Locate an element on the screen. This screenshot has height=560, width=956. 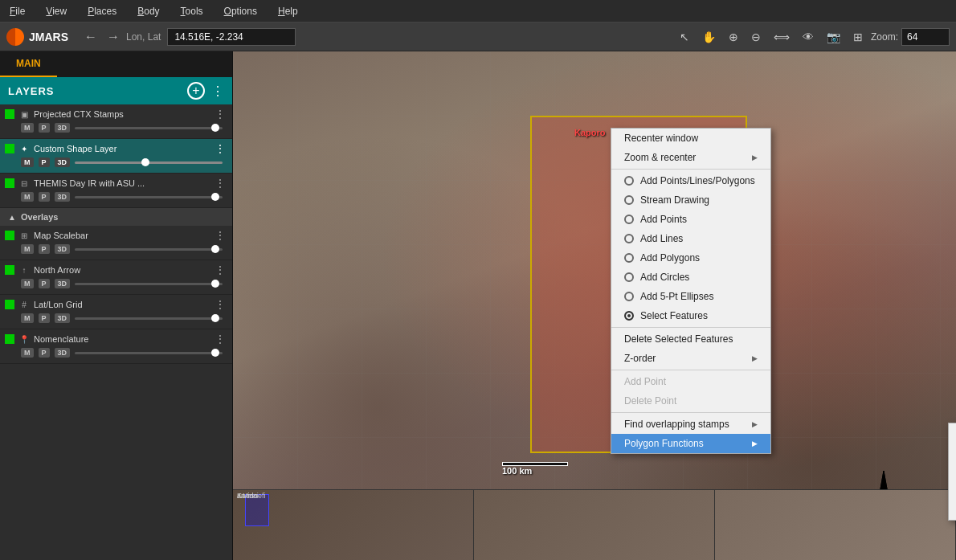
cursor-tool-button: ↖ is located at coordinates (684, 37).